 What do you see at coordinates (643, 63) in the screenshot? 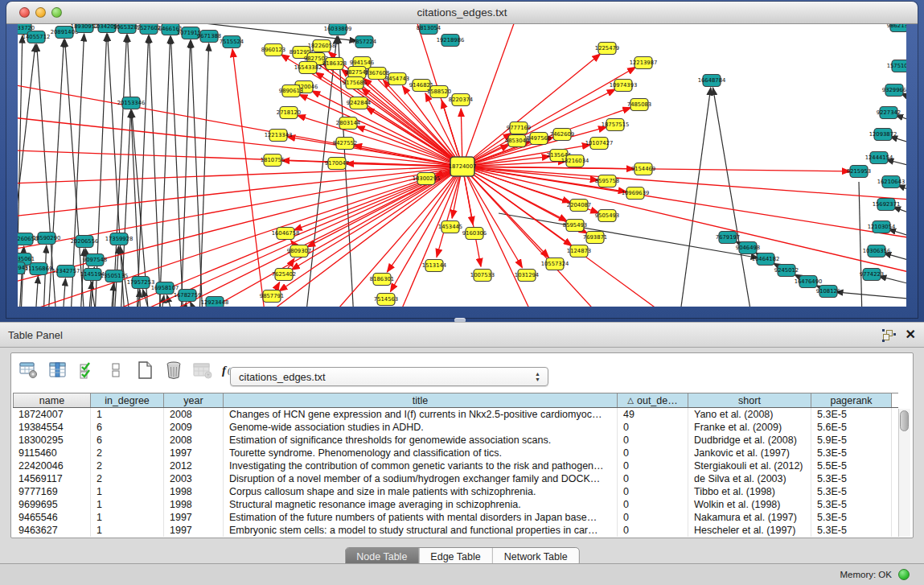
I see `graph-node: 12213987` at bounding box center [643, 63].